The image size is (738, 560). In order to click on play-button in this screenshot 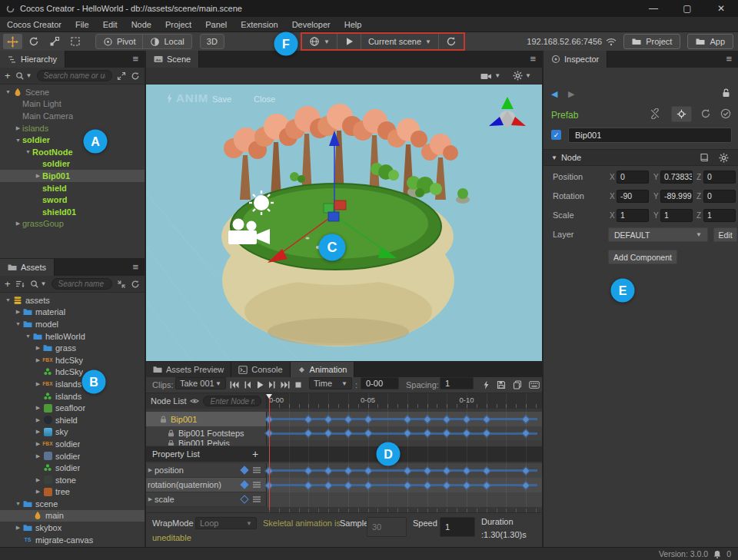, I will do `click(349, 41)`.